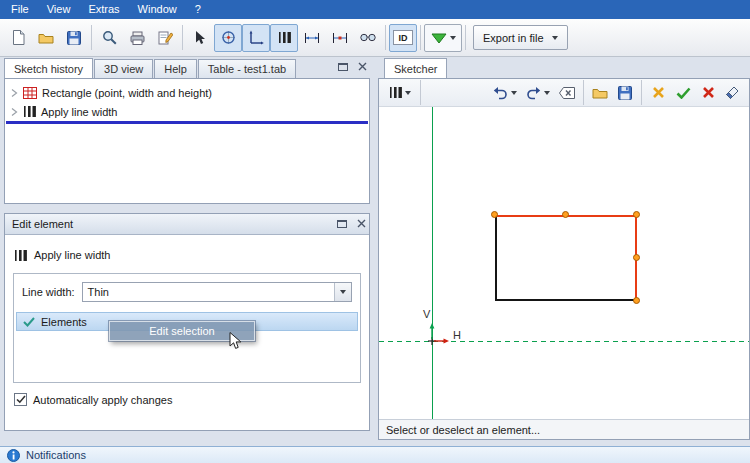 This screenshot has height=463, width=750. Describe the element at coordinates (443, 38) in the screenshot. I see `insert-dropdown-button` at that location.